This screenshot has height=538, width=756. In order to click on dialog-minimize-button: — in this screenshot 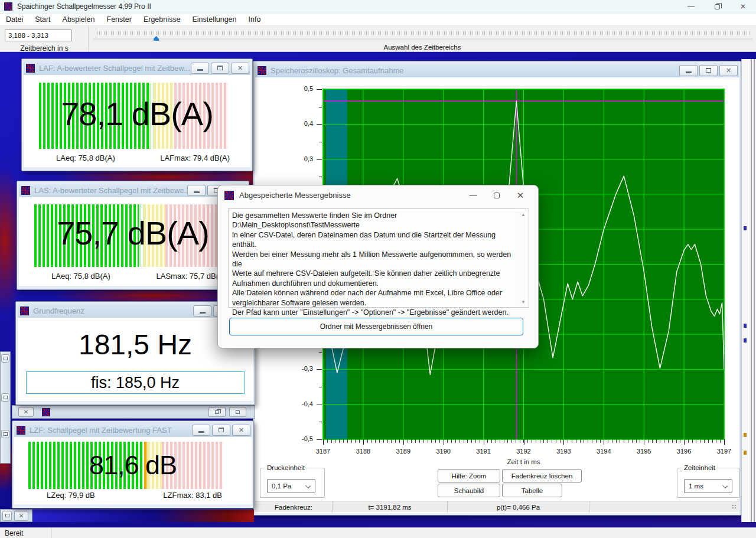, I will do `click(473, 195)`.